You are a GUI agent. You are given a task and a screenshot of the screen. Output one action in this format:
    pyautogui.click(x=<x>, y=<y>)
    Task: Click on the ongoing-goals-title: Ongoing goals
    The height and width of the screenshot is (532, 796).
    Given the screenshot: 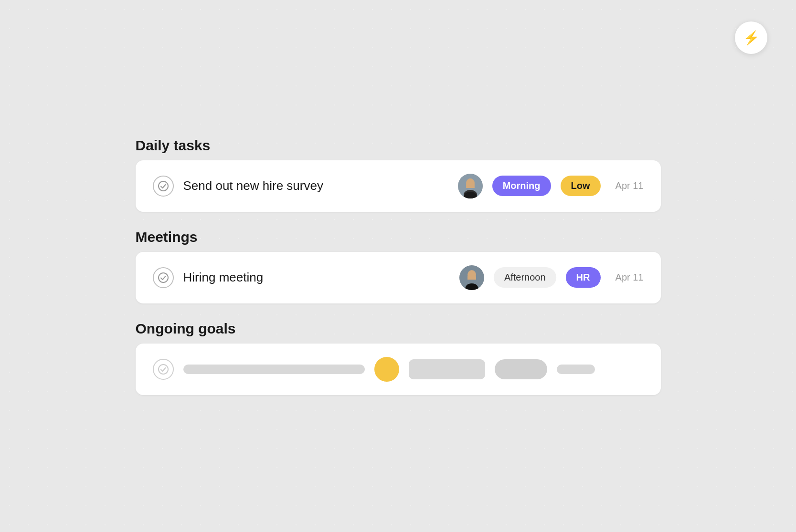 What is the action you would take?
    pyautogui.click(x=398, y=329)
    